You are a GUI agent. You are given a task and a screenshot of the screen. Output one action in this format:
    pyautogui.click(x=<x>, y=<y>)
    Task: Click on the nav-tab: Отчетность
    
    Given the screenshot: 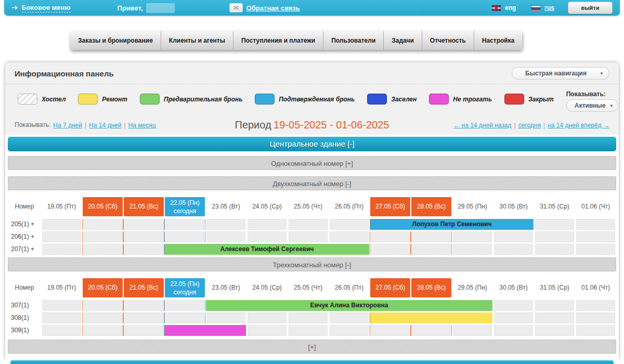 What is the action you would take?
    pyautogui.click(x=448, y=41)
    